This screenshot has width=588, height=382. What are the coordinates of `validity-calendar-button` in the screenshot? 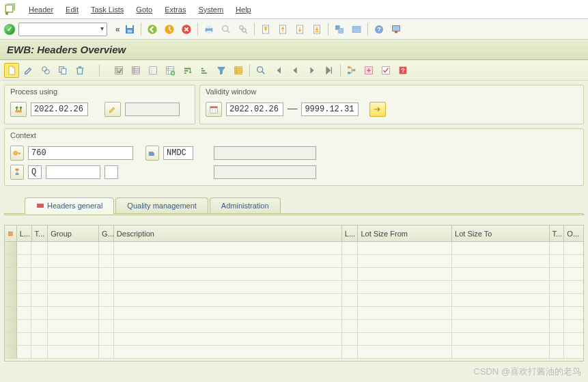 It's located at (214, 109).